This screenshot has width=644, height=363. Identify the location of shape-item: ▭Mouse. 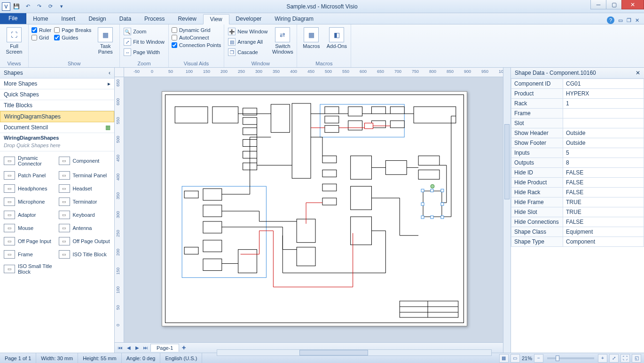
(30, 228).